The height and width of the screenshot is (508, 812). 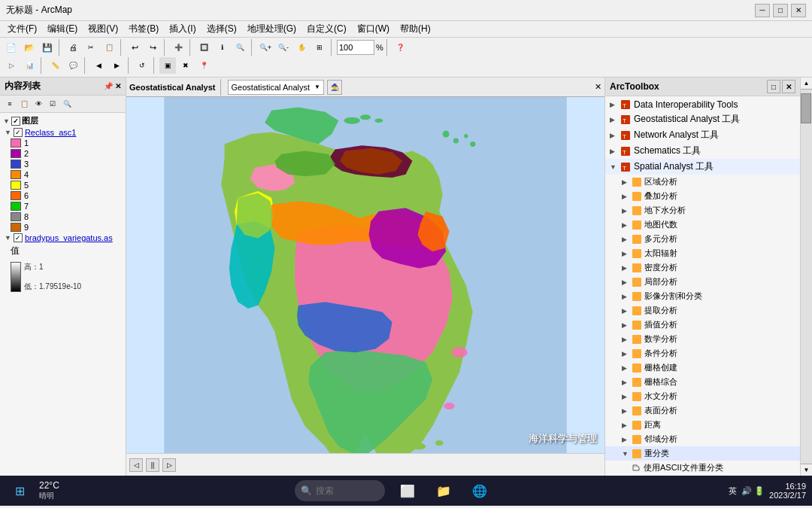 I want to click on atb-restore-btn: □, so click(x=774, y=87).